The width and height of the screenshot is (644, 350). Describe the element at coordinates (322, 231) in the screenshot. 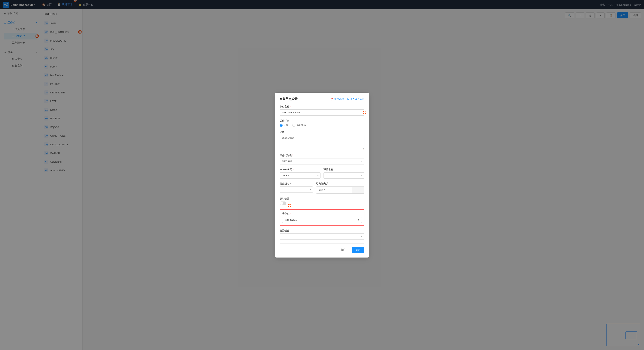

I see `pre-task-label: 前置任务` at that location.